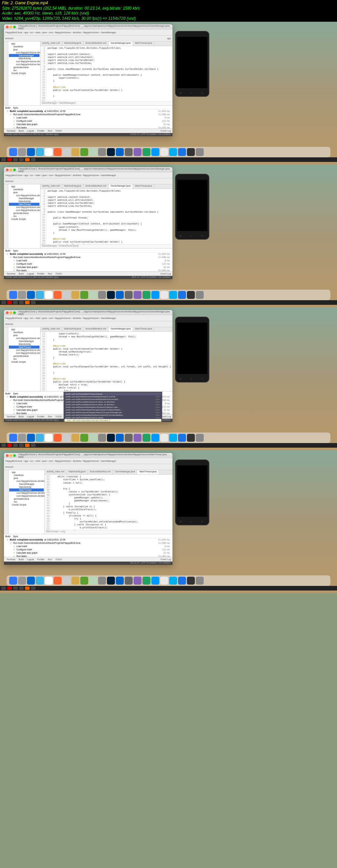 Image resolution: width=337 pixels, height=868 pixels. What do you see at coordinates (24, 53) in the screenshot?
I see `tree-pkg: com.flappybirdclone.devtides.flappybi` at bounding box center [24, 53].